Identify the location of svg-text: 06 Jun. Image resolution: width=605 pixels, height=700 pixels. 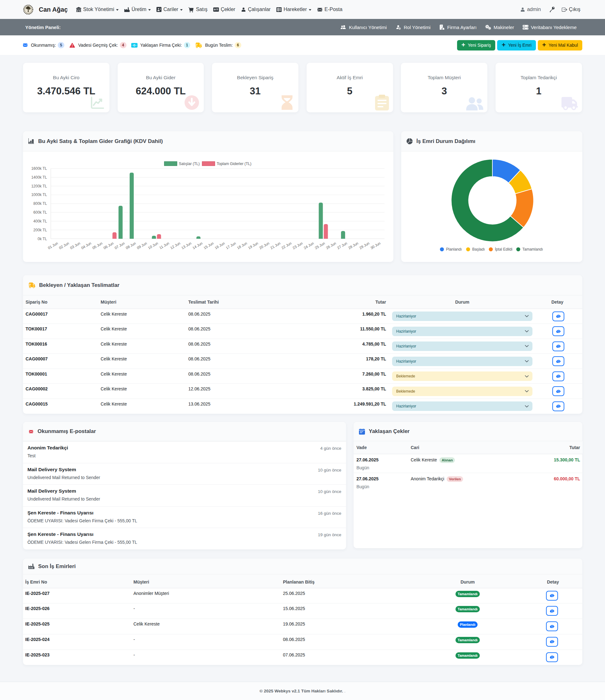
(109, 246).